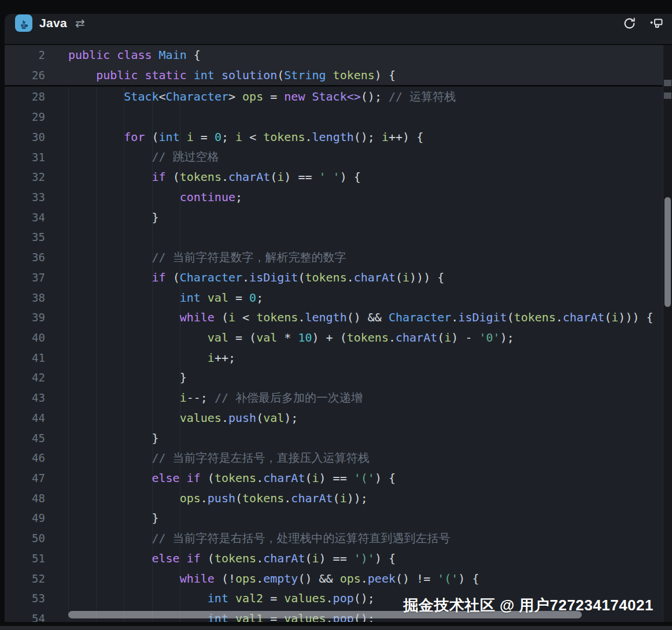 The image size is (672, 630). Describe the element at coordinates (338, 558) in the screenshot. I see `code-line-51: 51 else if (tokens.charAt(i) == ')') {` at that location.